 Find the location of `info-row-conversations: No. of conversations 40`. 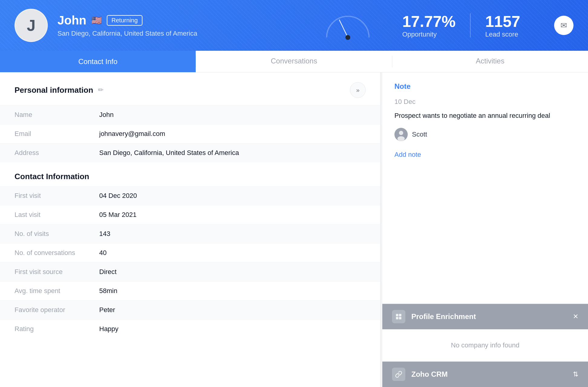

info-row-conversations: No. of conversations 40 is located at coordinates (190, 253).